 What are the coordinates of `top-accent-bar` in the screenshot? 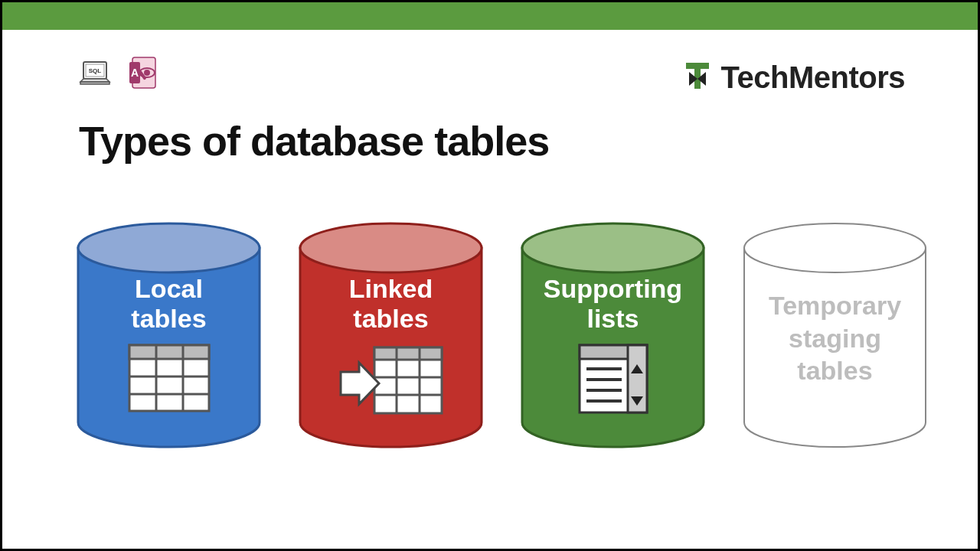 It's located at (490, 16).